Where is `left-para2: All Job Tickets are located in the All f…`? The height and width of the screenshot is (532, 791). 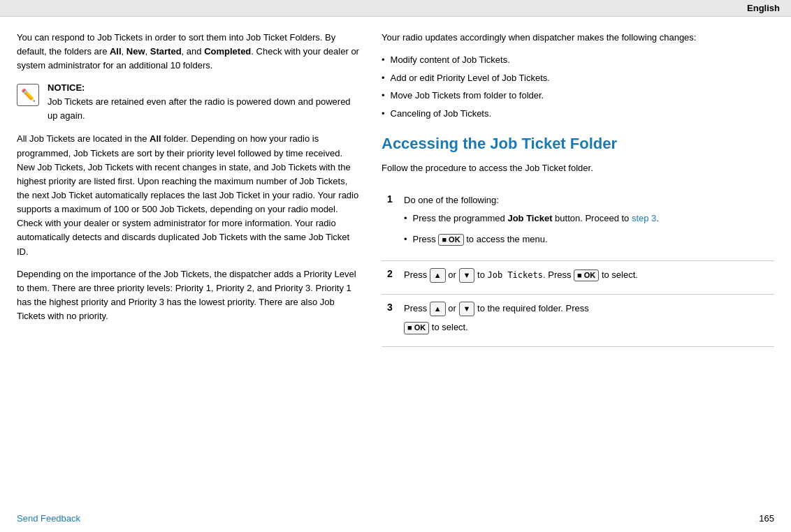 left-para2: All Job Tickets are located in the All f… is located at coordinates (188, 195).